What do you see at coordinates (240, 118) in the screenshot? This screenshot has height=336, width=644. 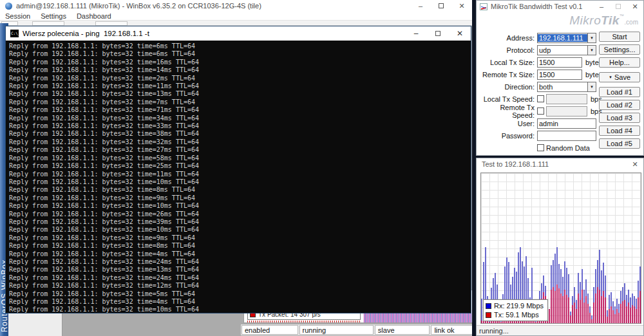 I see `ping-line: Reply from 192.168.1.1: bytes=32 time=34…` at bounding box center [240, 118].